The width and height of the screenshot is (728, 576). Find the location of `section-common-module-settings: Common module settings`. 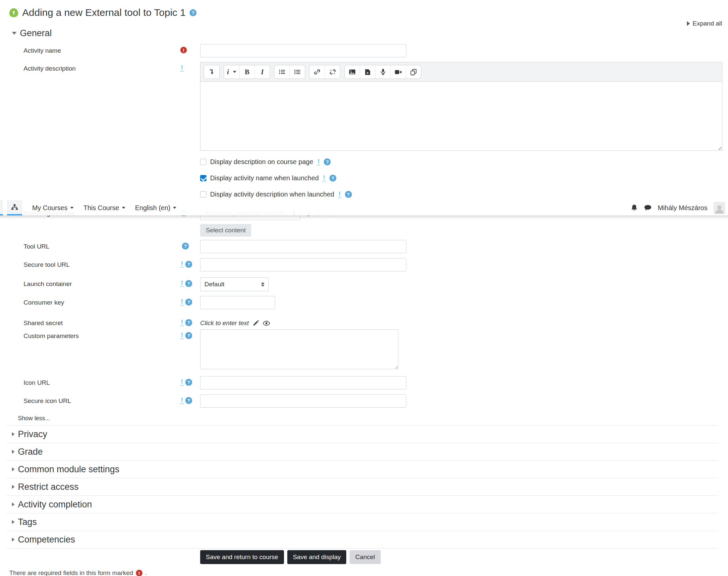

section-common-module-settings: Common module settings is located at coordinates (363, 469).